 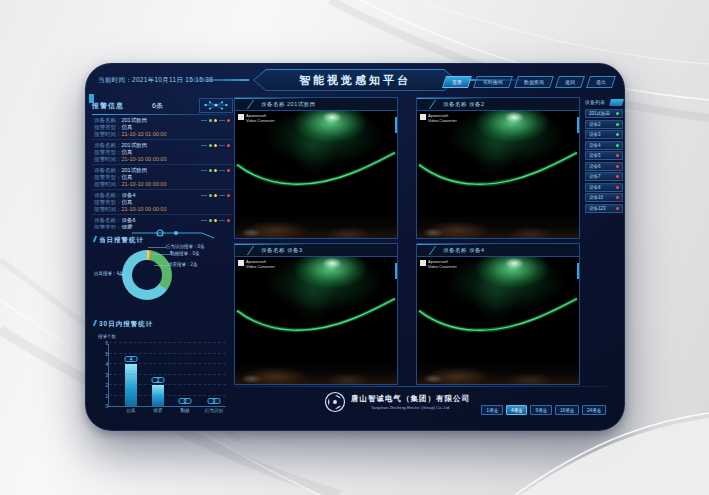 I want to click on device-item: 设备7, so click(x=604, y=176).